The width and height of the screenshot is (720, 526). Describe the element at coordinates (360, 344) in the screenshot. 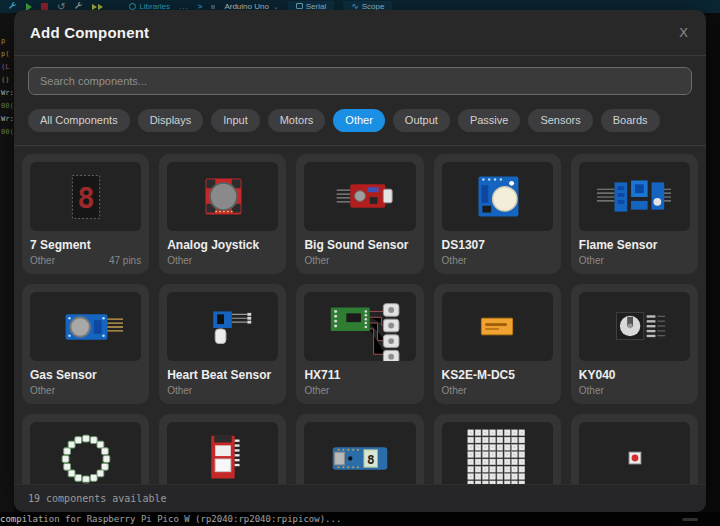

I see `component-card-hx711: HX711 Other` at that location.